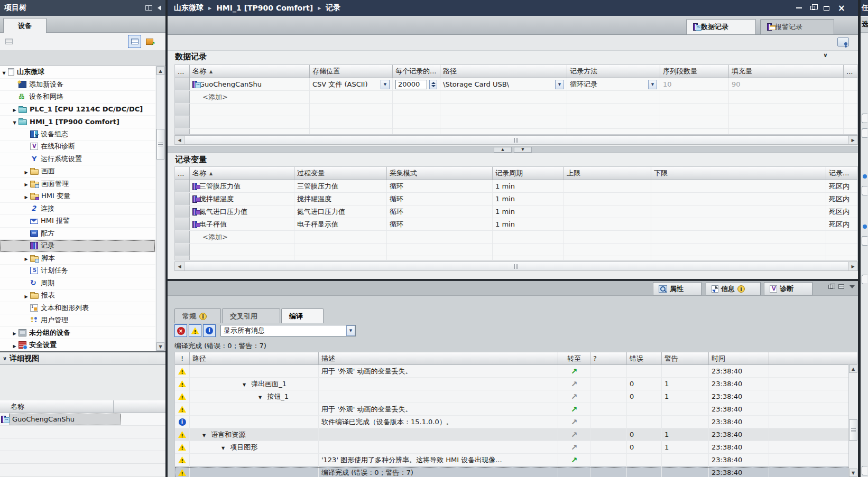 This screenshot has height=477, width=868. What do you see at coordinates (288, 331) in the screenshot?
I see `message-filter-select: 显示所有消息` at bounding box center [288, 331].